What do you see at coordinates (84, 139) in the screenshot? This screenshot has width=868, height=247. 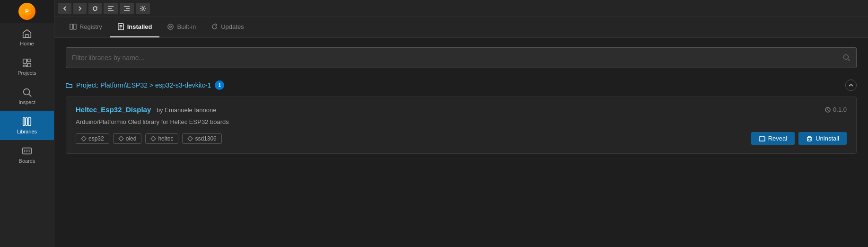 I see `tag-icon-esp32` at bounding box center [84, 139].